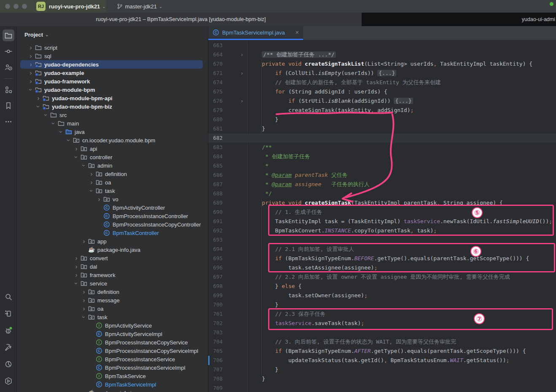  Describe the element at coordinates (218, 351) in the screenshot. I see `line-number: 705` at that location.